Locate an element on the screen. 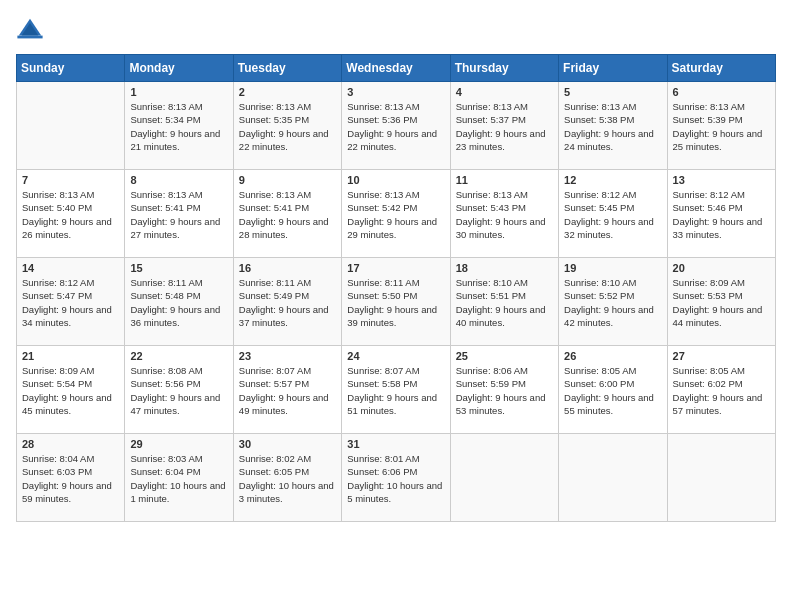 The image size is (792, 612). day-info: Sunrise: 8:13 AMSunset: 5:38 PMDaylight:… is located at coordinates (612, 126).